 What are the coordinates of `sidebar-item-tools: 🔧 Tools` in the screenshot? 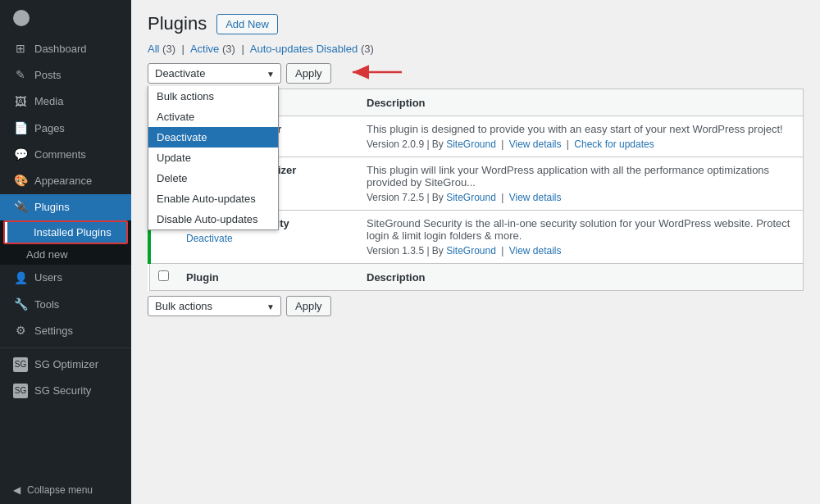 It's located at (66, 305).